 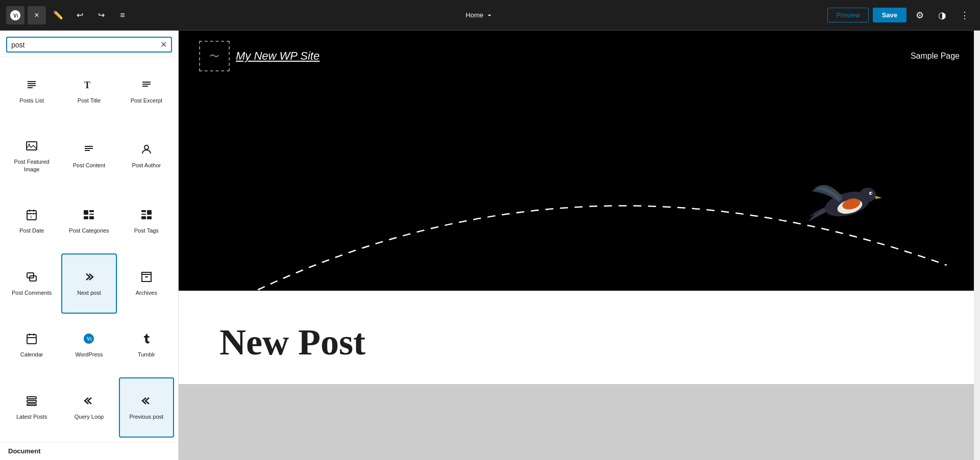 I want to click on block-item-post-tags: Post Tags, so click(x=146, y=222).